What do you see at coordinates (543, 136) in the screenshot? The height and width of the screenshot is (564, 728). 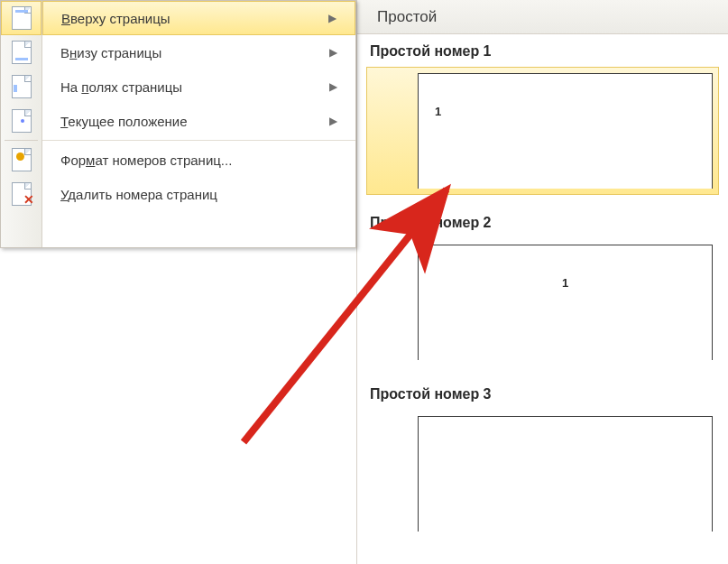 I see `gallery-item-simple-1: 1` at bounding box center [543, 136].